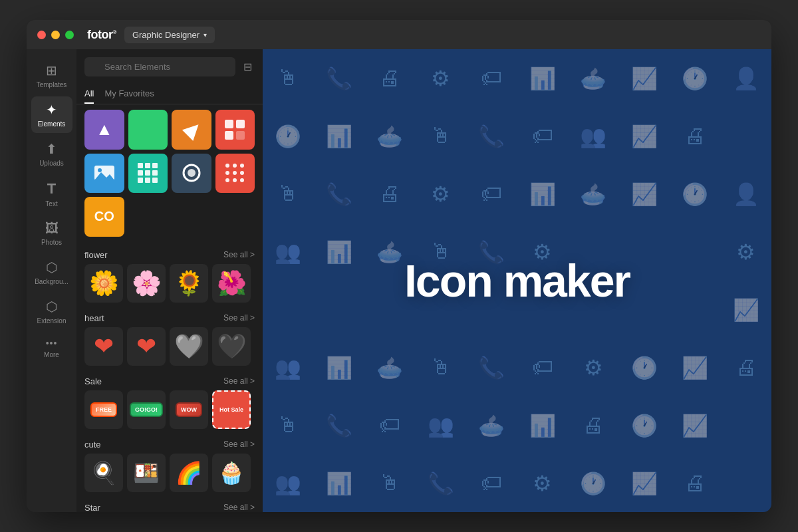  What do you see at coordinates (89, 94) in the screenshot?
I see `tab-all: All` at bounding box center [89, 94].